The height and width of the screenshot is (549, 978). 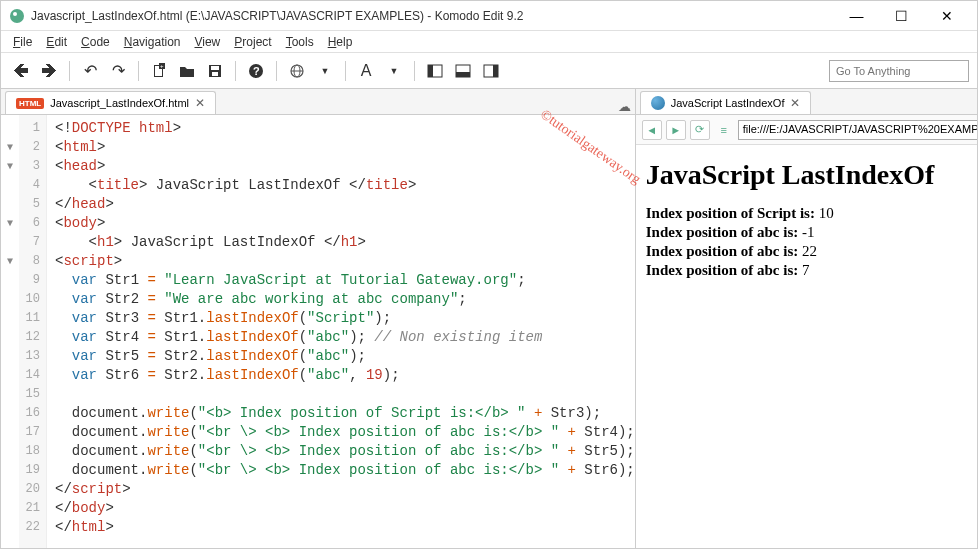 I want to click on output-line: Index position of abc is: -1, so click(x=812, y=232).